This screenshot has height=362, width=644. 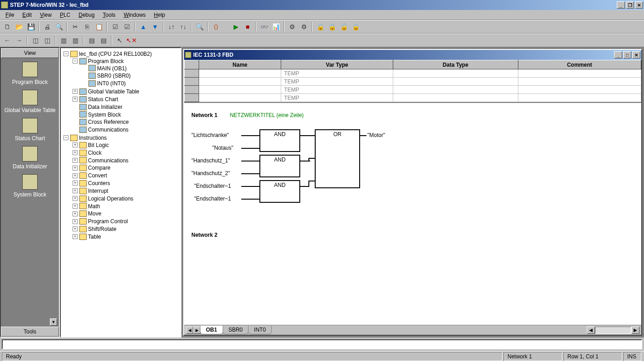 I want to click on sort-asc-icon: ↓↑, so click(x=171, y=27).